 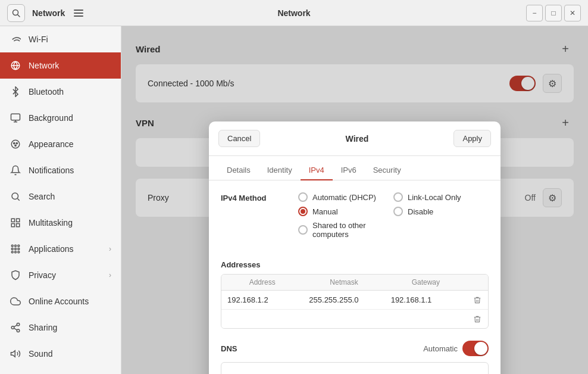 I want to click on grid-icon, so click(x=15, y=223).